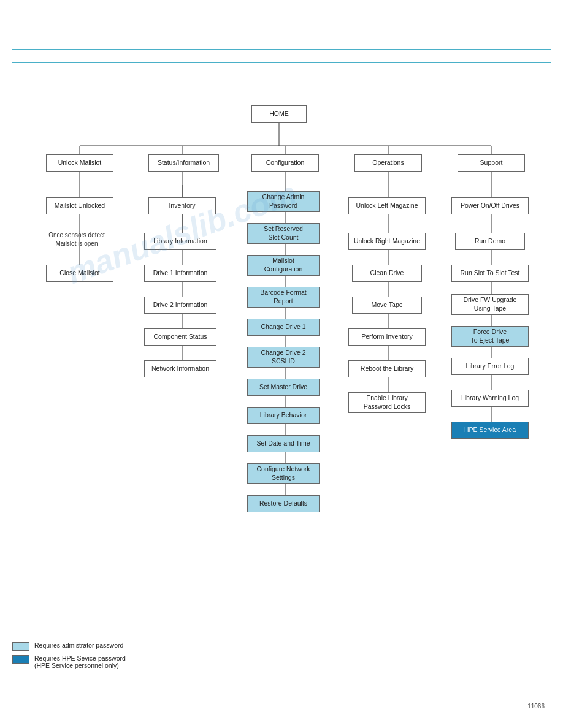 The image size is (563, 728). What do you see at coordinates (283, 202) in the screenshot?
I see `node-change-admin-password: Change Admin Password` at bounding box center [283, 202].